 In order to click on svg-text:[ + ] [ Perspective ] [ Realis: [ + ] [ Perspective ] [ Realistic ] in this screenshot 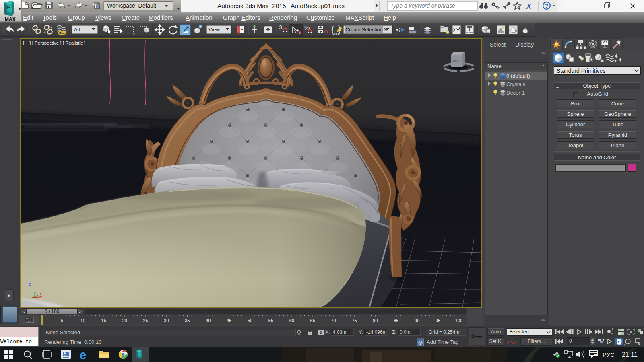, I will do `click(54, 43)`.